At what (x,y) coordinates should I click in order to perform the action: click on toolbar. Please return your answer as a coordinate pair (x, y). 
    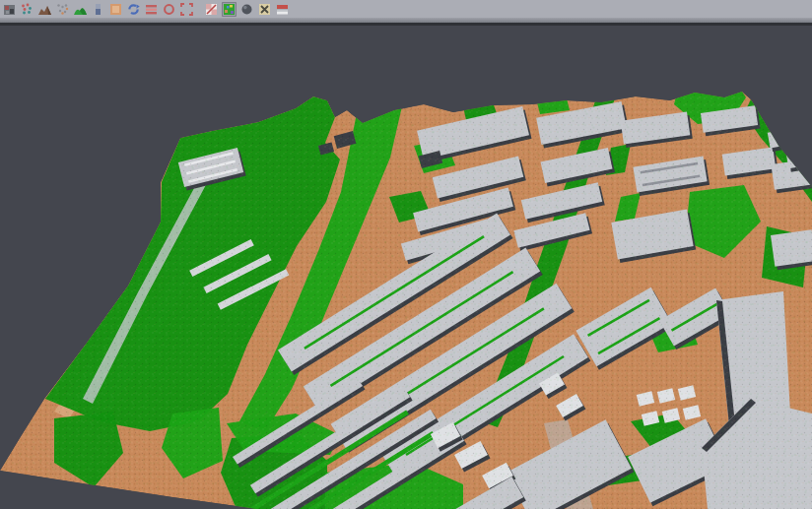
    Looking at the image, I should click on (406, 9).